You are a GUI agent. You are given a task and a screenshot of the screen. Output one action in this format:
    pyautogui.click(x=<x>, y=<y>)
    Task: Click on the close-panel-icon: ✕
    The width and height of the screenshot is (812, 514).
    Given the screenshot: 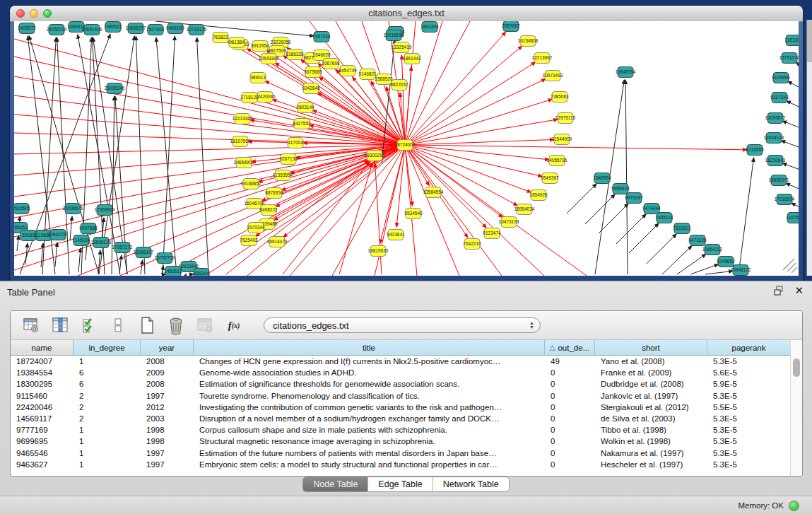 What is the action you would take?
    pyautogui.click(x=799, y=291)
    